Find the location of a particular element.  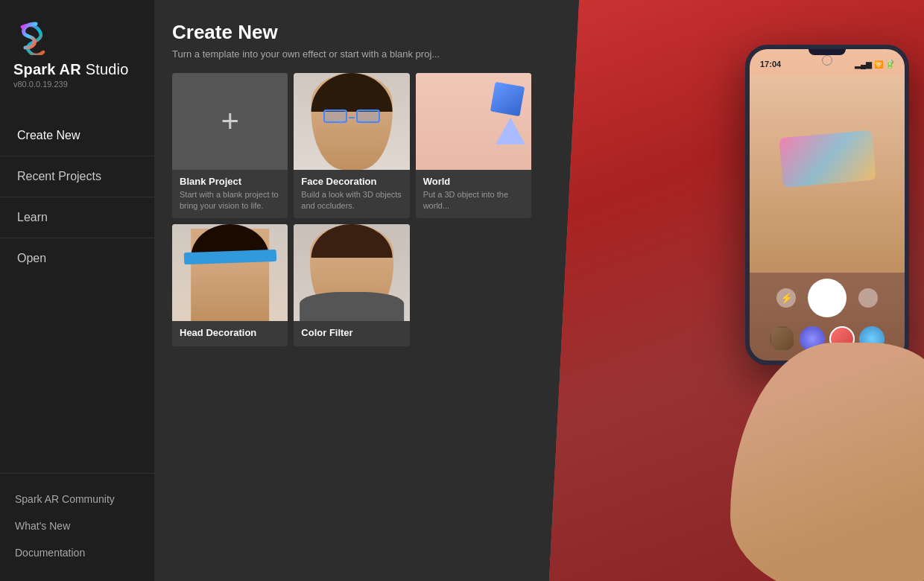

sidebar-item-open: Open is located at coordinates (77, 258).